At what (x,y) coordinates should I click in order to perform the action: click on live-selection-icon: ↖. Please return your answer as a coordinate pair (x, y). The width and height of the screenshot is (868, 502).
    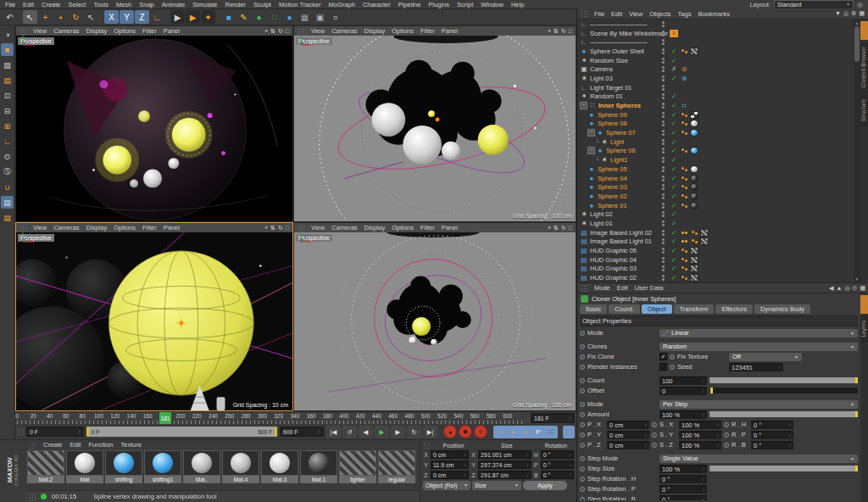
    Looking at the image, I should click on (31, 17).